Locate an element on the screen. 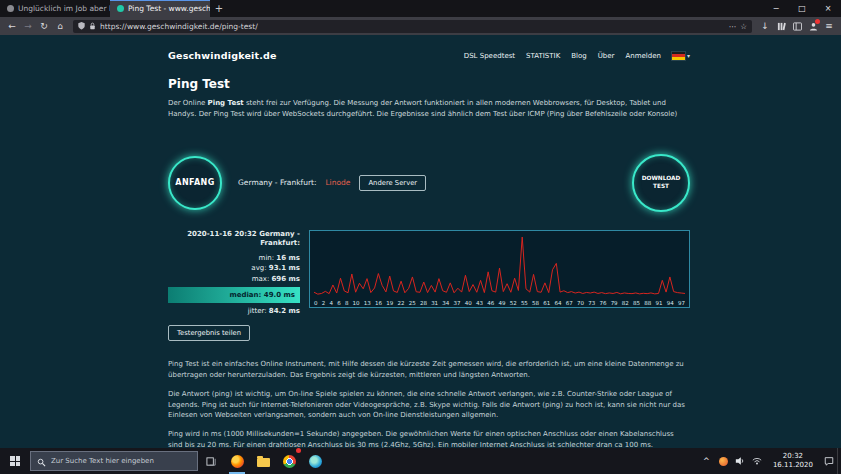 The width and height of the screenshot is (841, 474). edge-icon is located at coordinates (315, 461).